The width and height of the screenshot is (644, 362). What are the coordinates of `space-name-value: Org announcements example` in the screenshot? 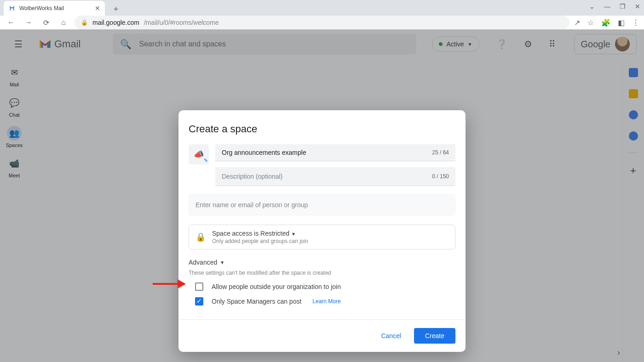 It's located at (264, 153).